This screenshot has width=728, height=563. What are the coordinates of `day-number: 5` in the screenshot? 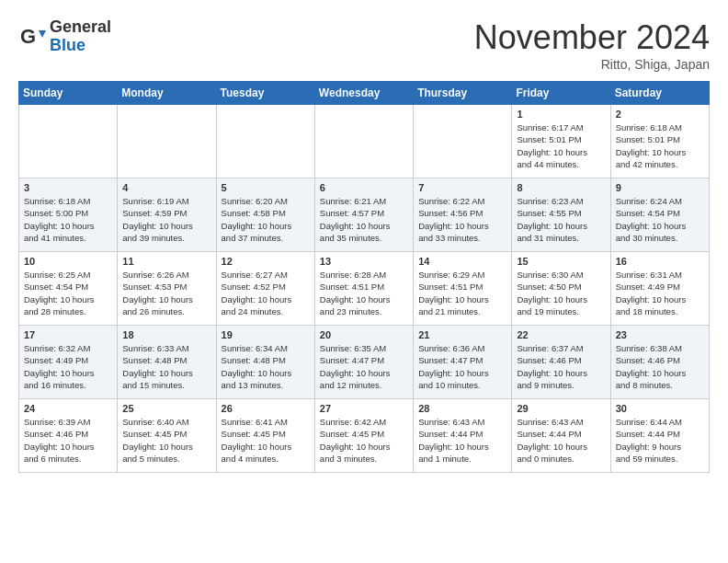 It's located at (266, 188).